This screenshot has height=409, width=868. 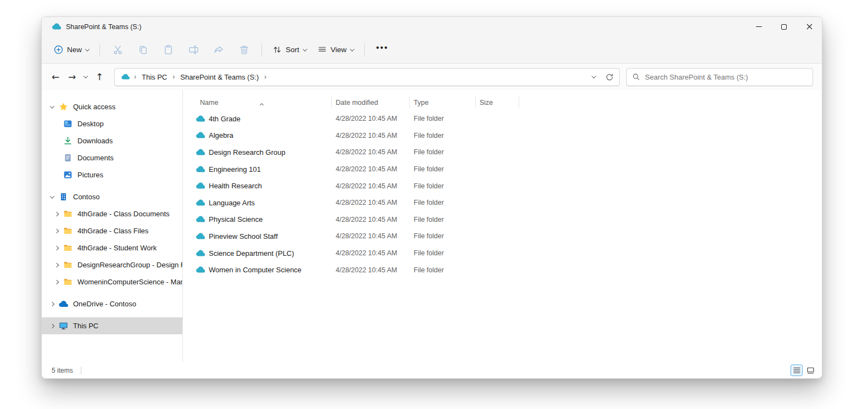 I want to click on table-row: Women in Computer Science4/28/2022 10:45…, so click(x=502, y=270).